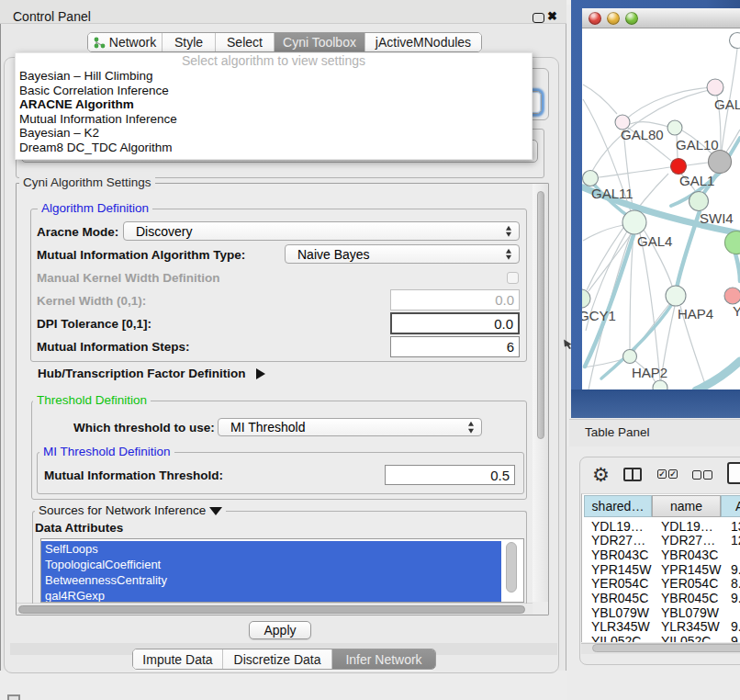 The height and width of the screenshot is (700, 740). What do you see at coordinates (274, 105) in the screenshot?
I see `algorithm-item: ARACNE Algorithm` at bounding box center [274, 105].